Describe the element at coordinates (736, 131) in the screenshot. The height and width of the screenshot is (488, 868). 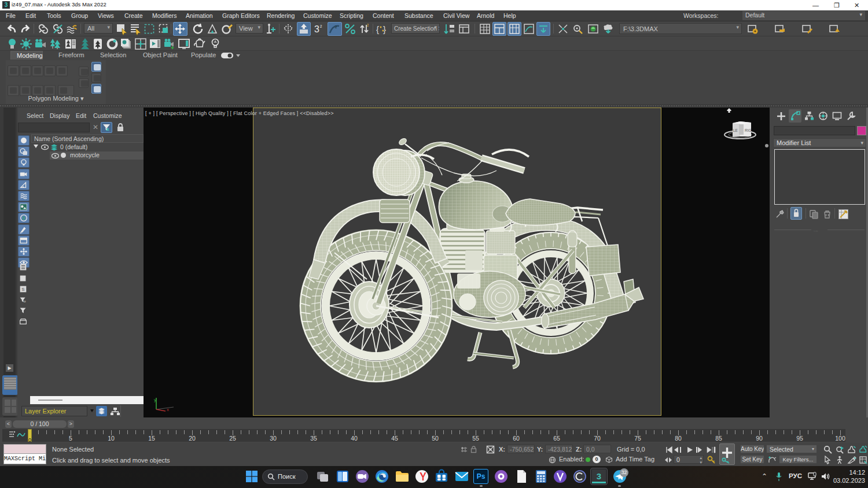
I see `svg-text: LE` at that location.